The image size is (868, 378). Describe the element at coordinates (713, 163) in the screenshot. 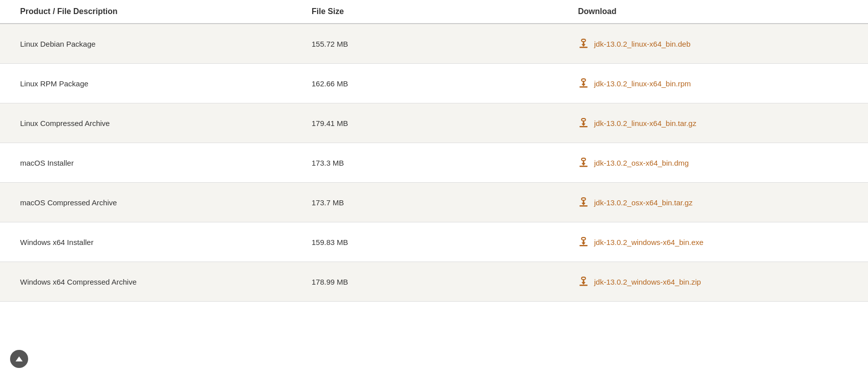

I see `row-download-macos-installer: jdk-13.0.2_osx-x64_bin.dmg` at that location.